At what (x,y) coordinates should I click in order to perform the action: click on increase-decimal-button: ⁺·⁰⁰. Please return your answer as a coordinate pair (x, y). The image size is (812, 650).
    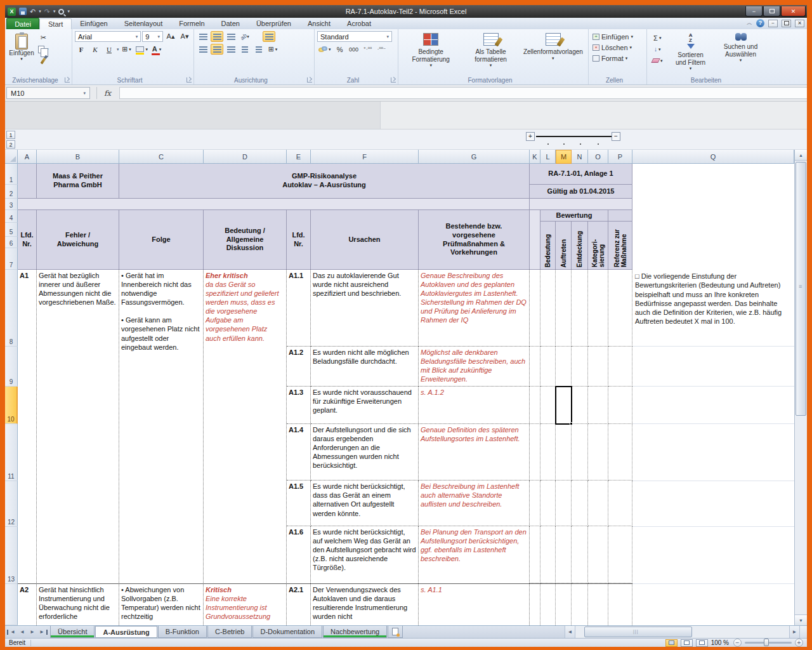
    Looking at the image, I should click on (368, 50).